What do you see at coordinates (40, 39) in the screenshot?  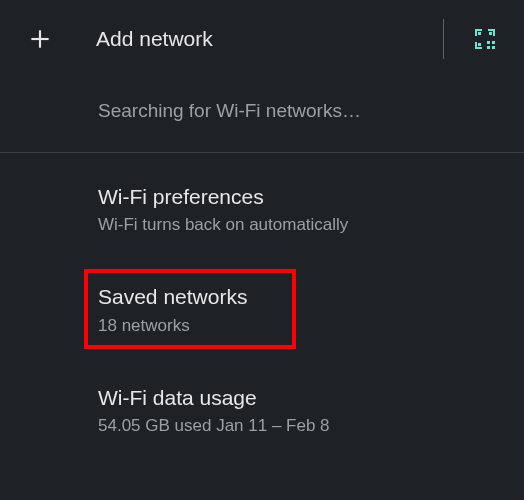 I see `plus-icon` at bounding box center [40, 39].